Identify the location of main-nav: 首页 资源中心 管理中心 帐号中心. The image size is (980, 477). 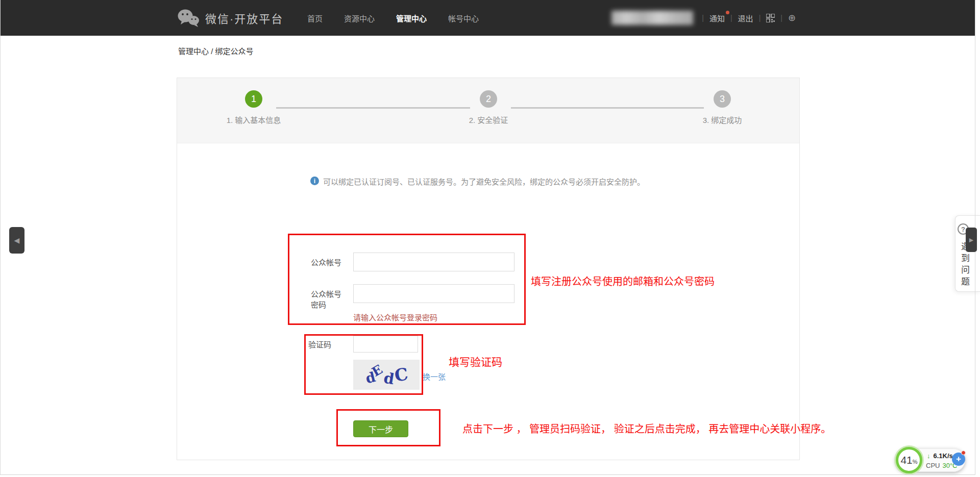
(393, 18).